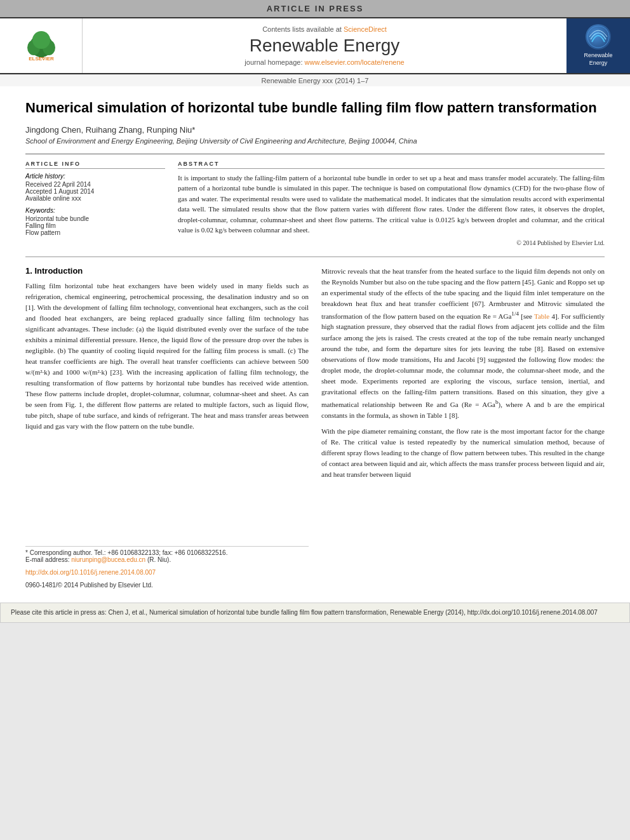 This screenshot has height=840, width=630. Describe the element at coordinates (463, 343) in the screenshot. I see `intro-paragraph-2: Mitrovic reveals that the heat transfer …` at that location.